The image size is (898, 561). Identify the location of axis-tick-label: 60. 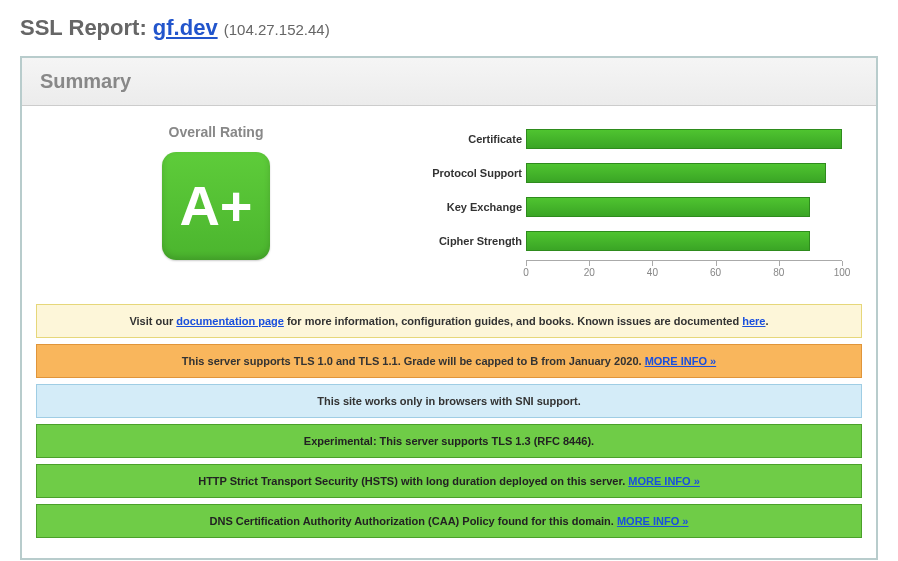
(716, 272).